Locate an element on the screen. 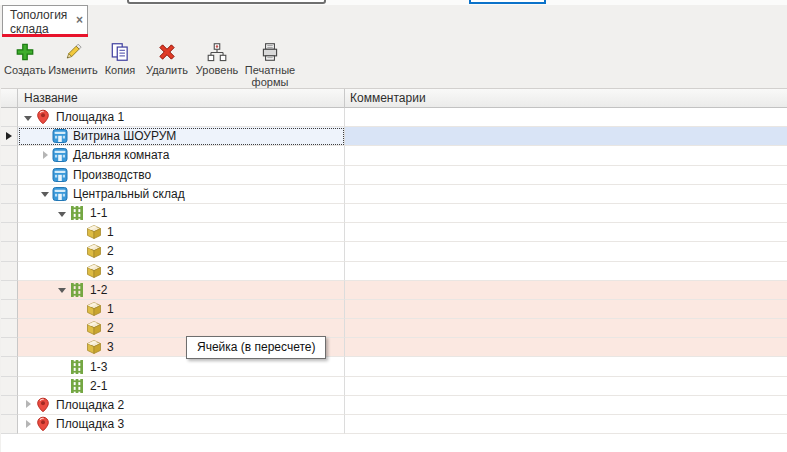  name-cell: Витрина ШОУРУМ is located at coordinates (182, 136).